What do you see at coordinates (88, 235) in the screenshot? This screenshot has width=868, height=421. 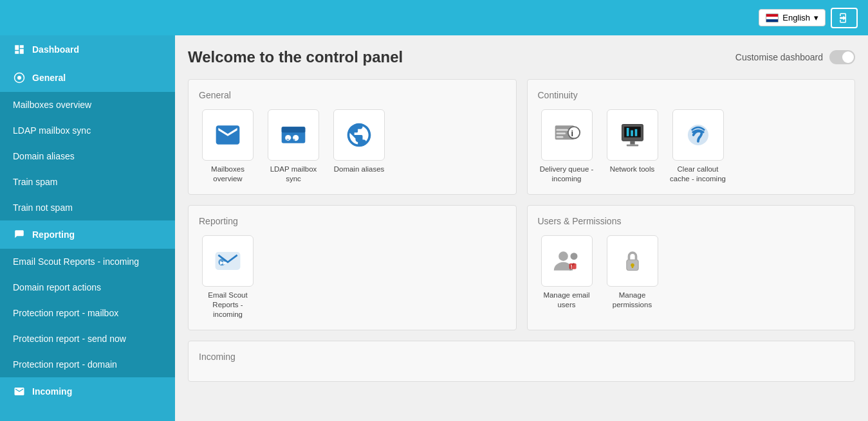 I see `sidebar-item-reporting: Reporting` at bounding box center [88, 235].